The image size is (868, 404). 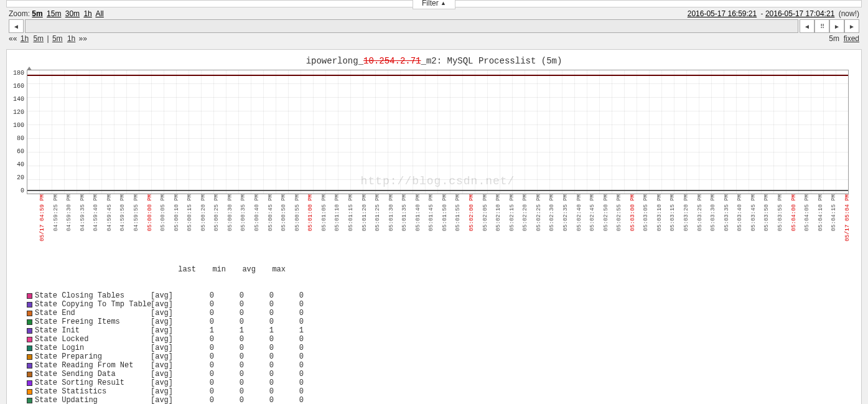 What do you see at coordinates (93, 392) in the screenshot?
I see `legend-label: State Statistics` at bounding box center [93, 392].